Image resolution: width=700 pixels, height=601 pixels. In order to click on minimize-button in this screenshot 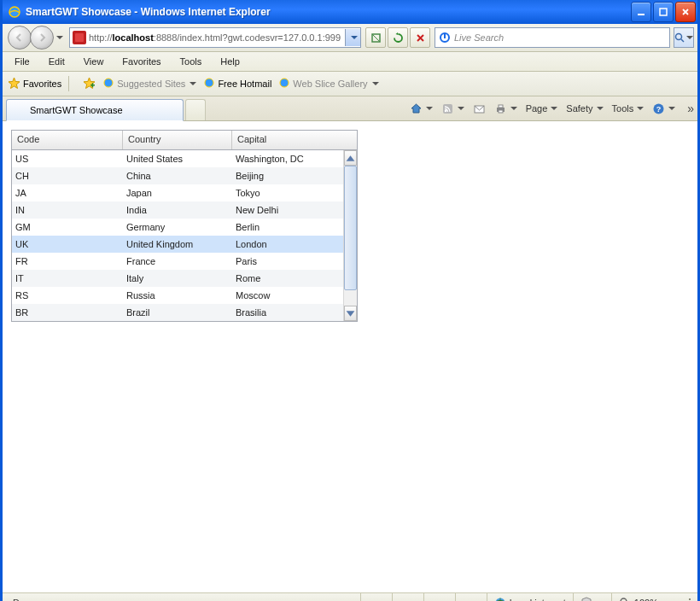, I will do `click(641, 12)`.